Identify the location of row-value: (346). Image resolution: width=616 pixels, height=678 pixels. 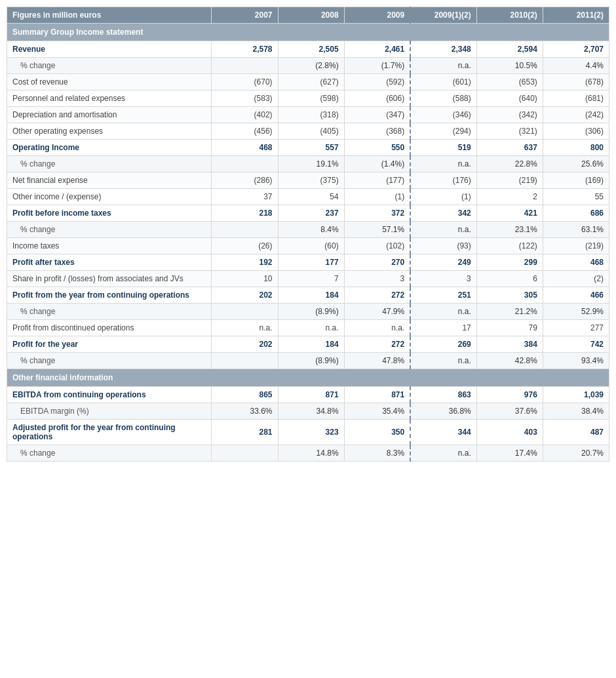
(443, 115).